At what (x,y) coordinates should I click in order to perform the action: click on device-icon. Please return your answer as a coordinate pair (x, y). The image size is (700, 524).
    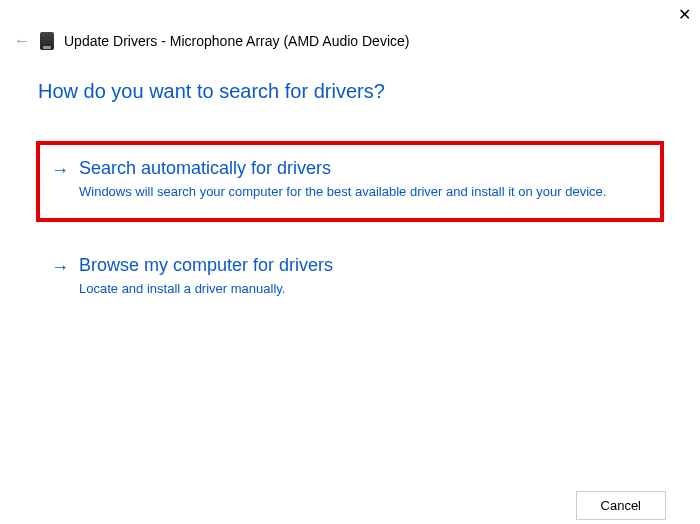
    Looking at the image, I should click on (47, 41).